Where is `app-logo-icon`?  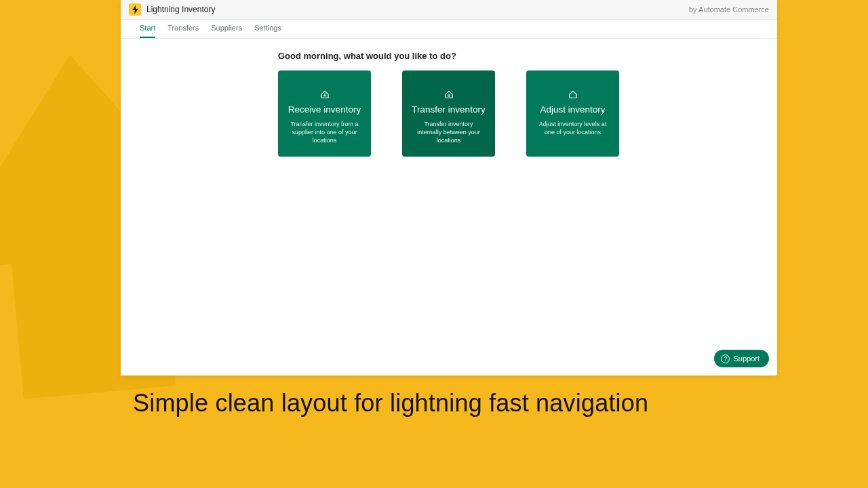
app-logo-icon is located at coordinates (135, 9).